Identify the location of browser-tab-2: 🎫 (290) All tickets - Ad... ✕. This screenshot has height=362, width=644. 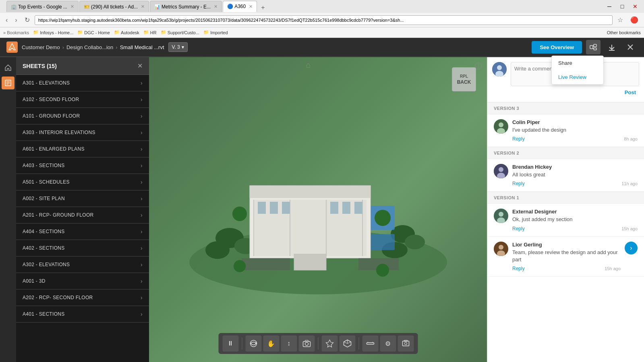
(114, 6).